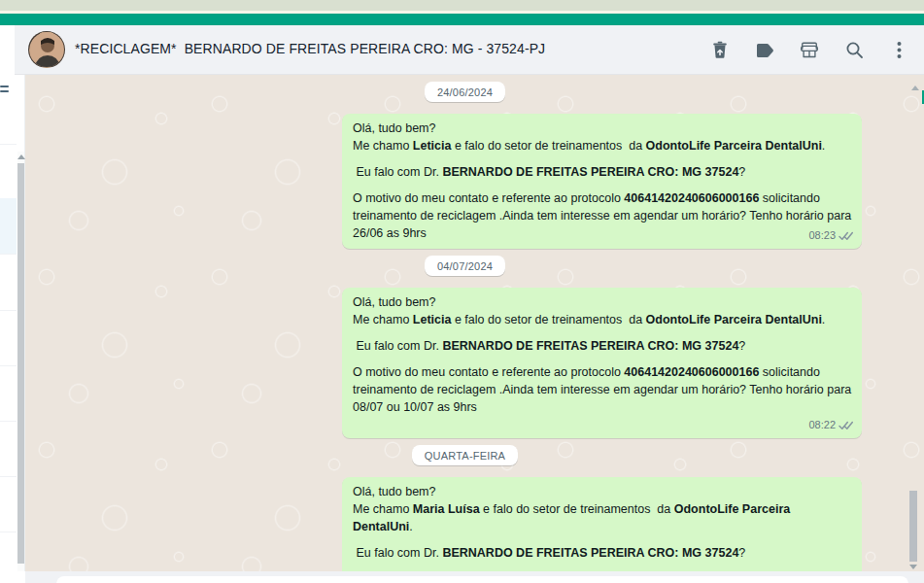 The width and height of the screenshot is (924, 583). Describe the element at coordinates (822, 235) in the screenshot. I see `message-time: 08:23` at that location.